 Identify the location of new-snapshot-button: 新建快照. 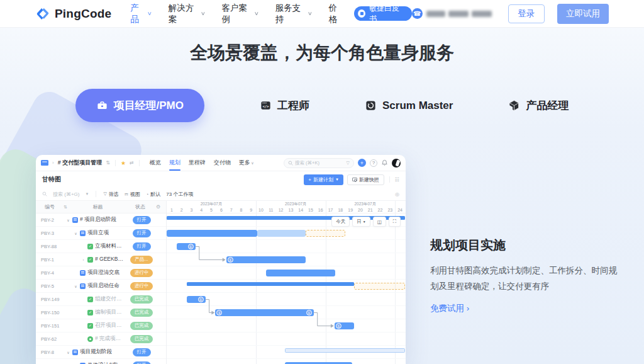
(366, 180).